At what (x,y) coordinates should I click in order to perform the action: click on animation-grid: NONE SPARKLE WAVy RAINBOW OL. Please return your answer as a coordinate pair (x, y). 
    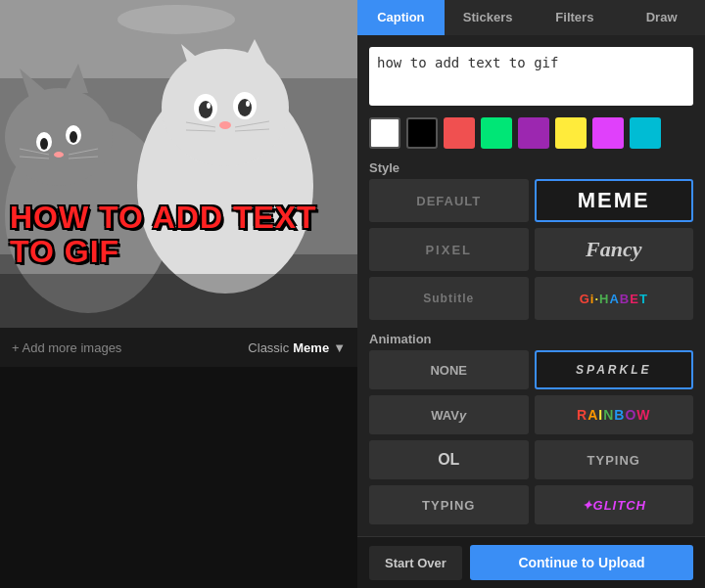
    Looking at the image, I should click on (531, 415).